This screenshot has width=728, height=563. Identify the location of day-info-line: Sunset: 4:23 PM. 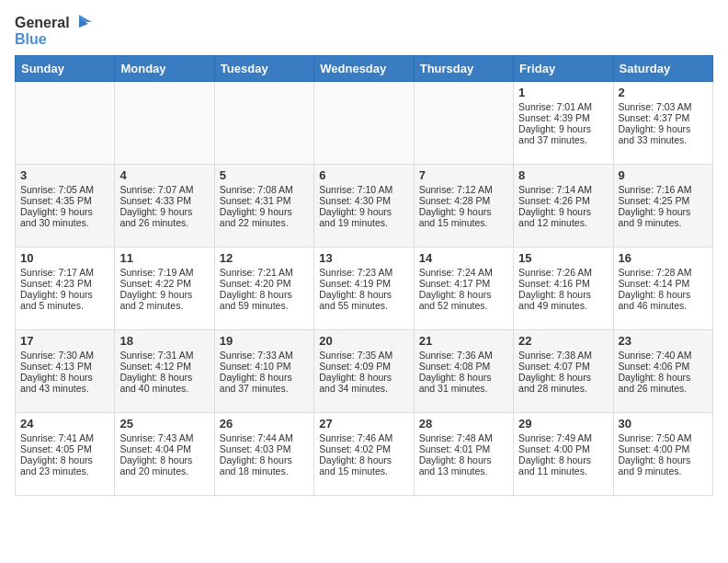
(64, 283).